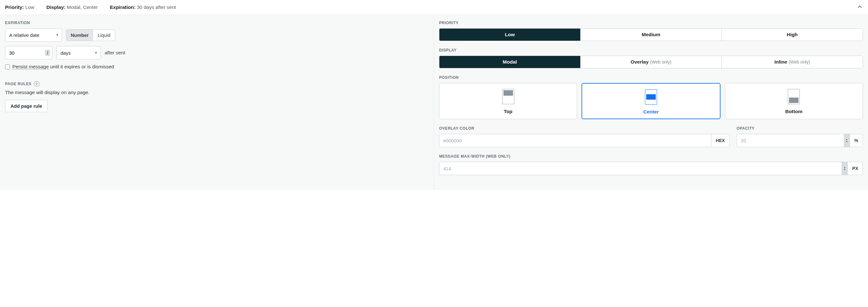 The width and height of the screenshot is (868, 307). Describe the element at coordinates (651, 97) in the screenshot. I see `position-center-icon` at that location.